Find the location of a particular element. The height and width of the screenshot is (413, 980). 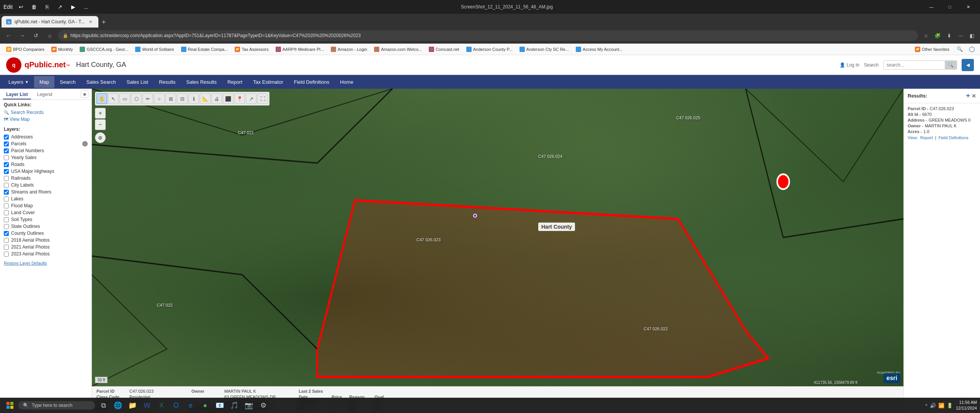

task-view-button: ⧉ is located at coordinates (103, 405).